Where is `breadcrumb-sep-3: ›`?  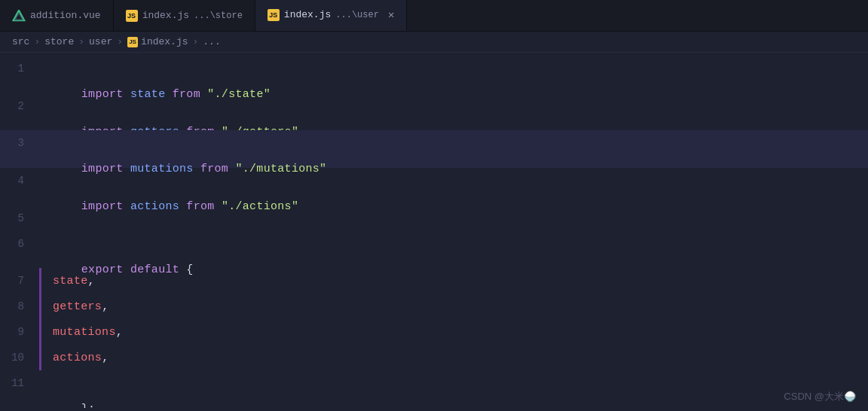
breadcrumb-sep-3: › is located at coordinates (120, 42).